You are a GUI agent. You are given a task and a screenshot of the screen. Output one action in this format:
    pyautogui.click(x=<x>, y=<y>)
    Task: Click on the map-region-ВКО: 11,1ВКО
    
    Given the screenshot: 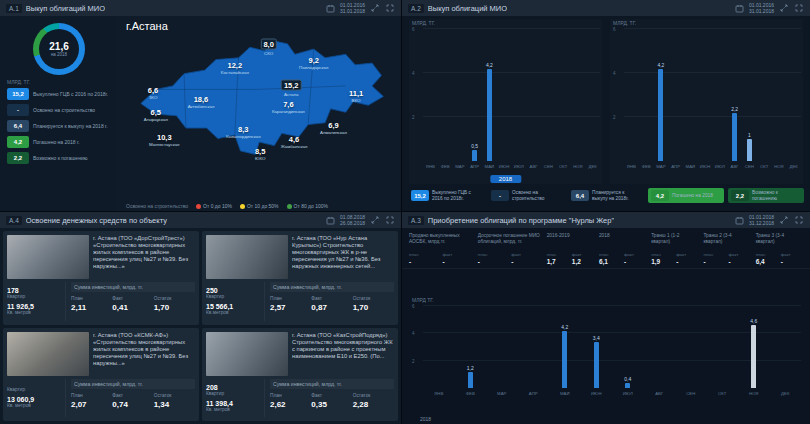 What is the action you would take?
    pyautogui.click(x=356, y=96)
    